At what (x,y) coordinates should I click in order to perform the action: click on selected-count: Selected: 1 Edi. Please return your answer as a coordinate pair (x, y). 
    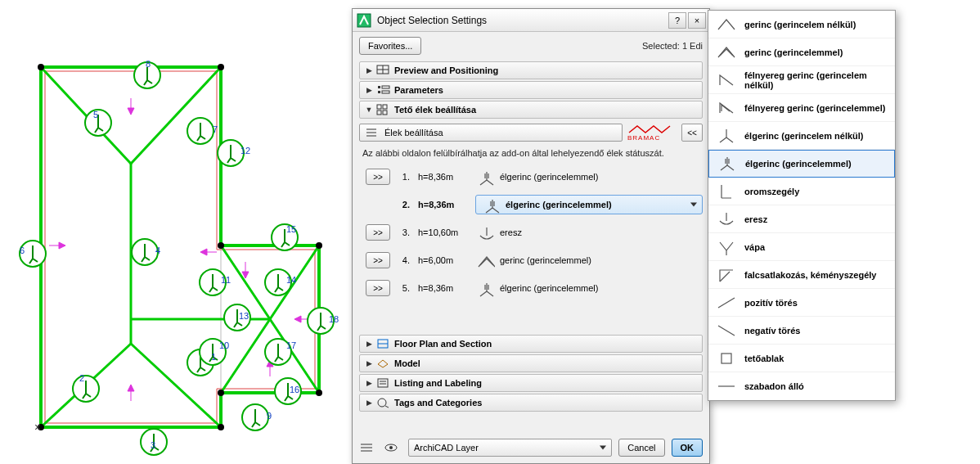
    Looking at the image, I should click on (672, 46).